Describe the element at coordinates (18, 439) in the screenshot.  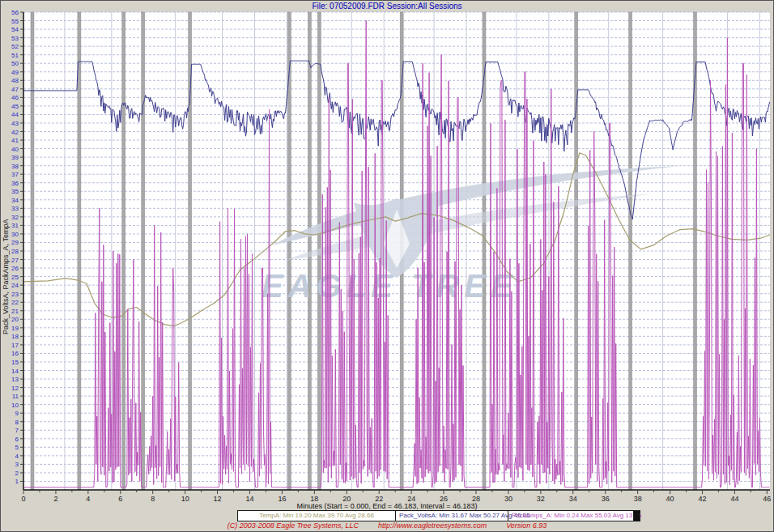
I see `y-tick-label: 6` at that location.